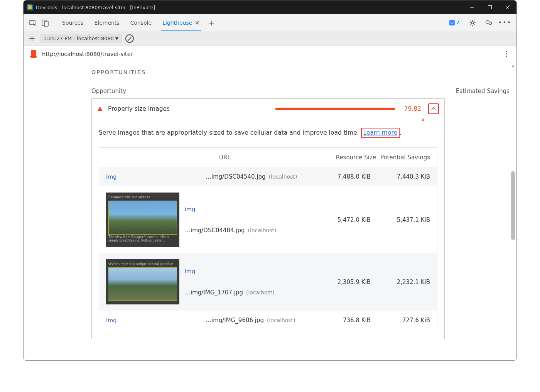  What do you see at coordinates (508, 7) in the screenshot?
I see `close-button` at bounding box center [508, 7].